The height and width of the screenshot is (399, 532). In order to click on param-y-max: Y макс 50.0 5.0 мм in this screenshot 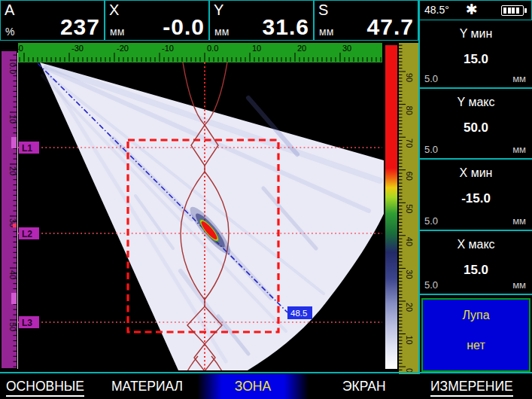, I will do `click(476, 124)`.